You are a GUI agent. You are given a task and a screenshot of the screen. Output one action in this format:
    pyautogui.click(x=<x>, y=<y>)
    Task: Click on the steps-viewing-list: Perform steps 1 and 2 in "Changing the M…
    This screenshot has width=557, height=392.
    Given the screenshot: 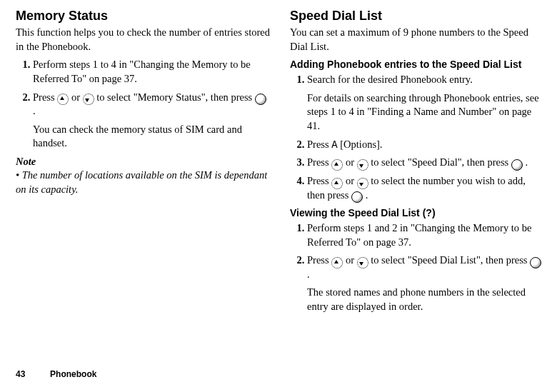 What is the action you would take?
    pyautogui.click(x=417, y=267)
    